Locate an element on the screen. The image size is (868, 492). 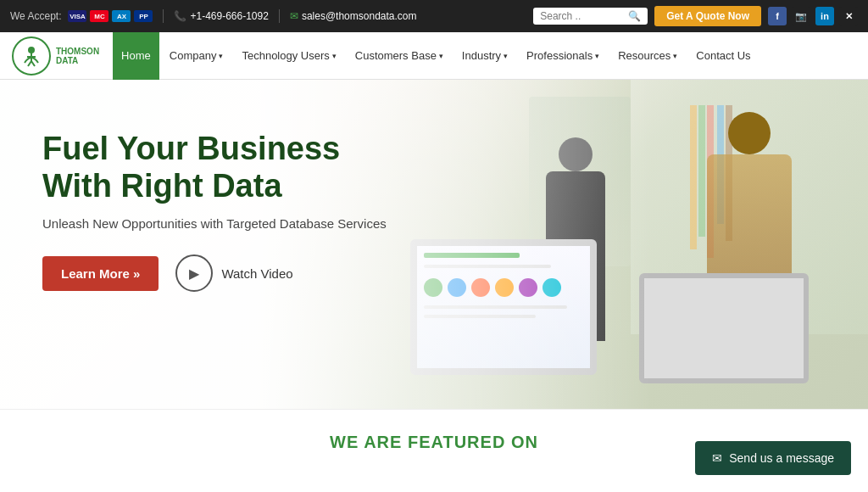
accept-label: We Accept: is located at coordinates (36, 16).